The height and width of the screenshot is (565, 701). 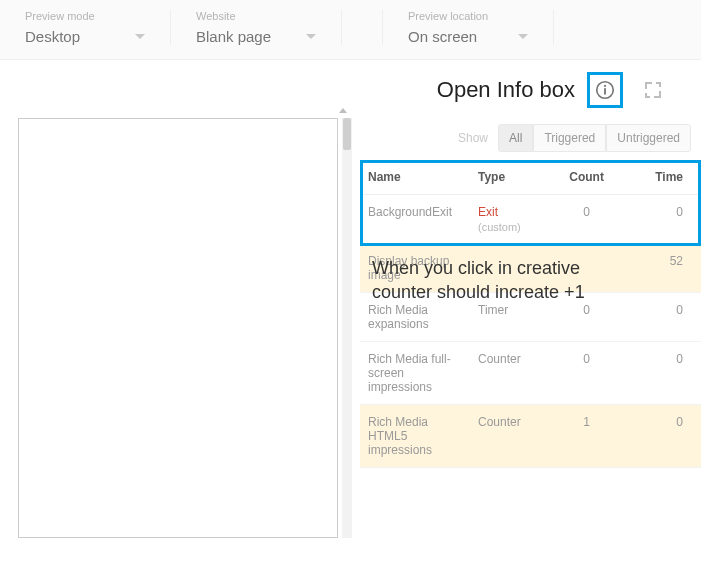 What do you see at coordinates (478, 292) in the screenshot?
I see `annotation-line-2: counter should increate +1` at bounding box center [478, 292].